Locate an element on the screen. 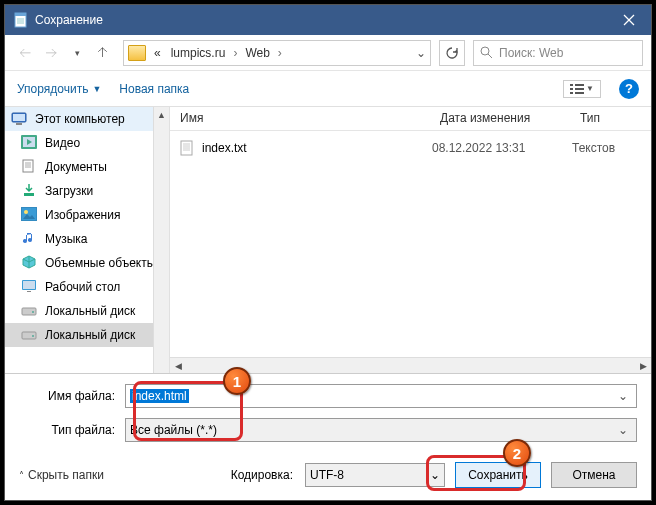 The width and height of the screenshot is (656, 505). address-bar: « lumpics.ru › Web › ⌄ is located at coordinates (277, 53).